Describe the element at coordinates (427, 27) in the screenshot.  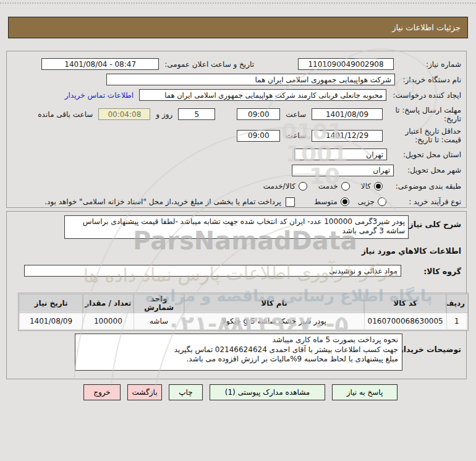
I see `page-title: جزئیات اطلاعات نیاز` at that location.